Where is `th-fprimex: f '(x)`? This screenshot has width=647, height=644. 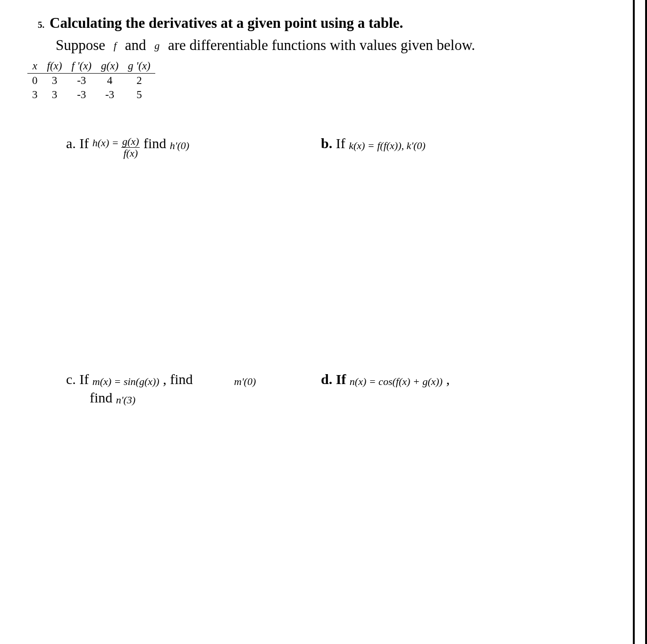 th-fprimex: f '(x) is located at coordinates (81, 66).